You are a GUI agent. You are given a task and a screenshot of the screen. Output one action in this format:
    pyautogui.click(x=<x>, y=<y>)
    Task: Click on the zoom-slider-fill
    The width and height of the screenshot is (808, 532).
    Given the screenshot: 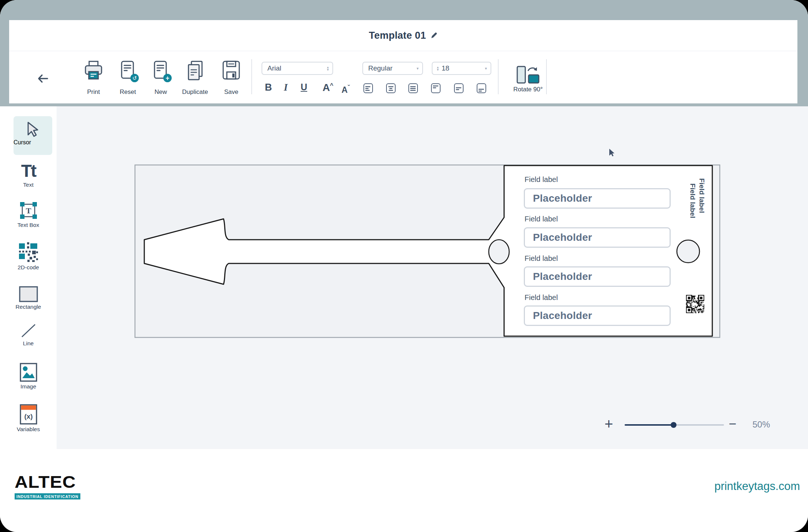 What is the action you would take?
    pyautogui.click(x=649, y=425)
    